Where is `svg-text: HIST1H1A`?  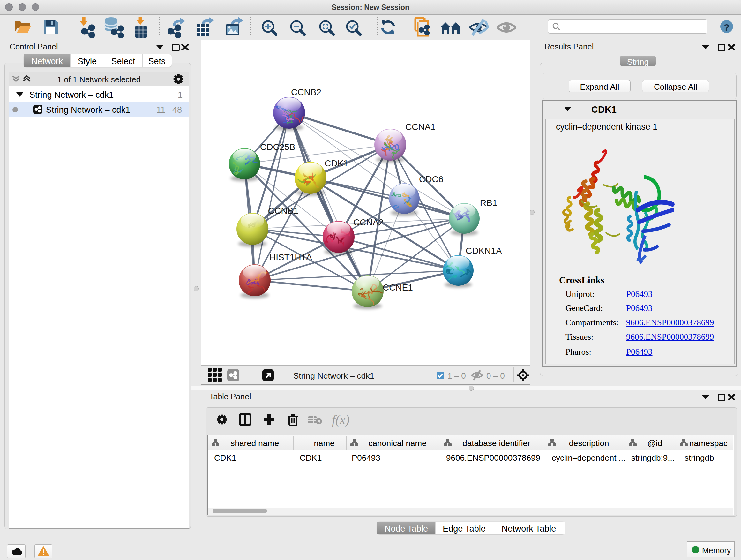 svg-text: HIST1H1A is located at coordinates (291, 257).